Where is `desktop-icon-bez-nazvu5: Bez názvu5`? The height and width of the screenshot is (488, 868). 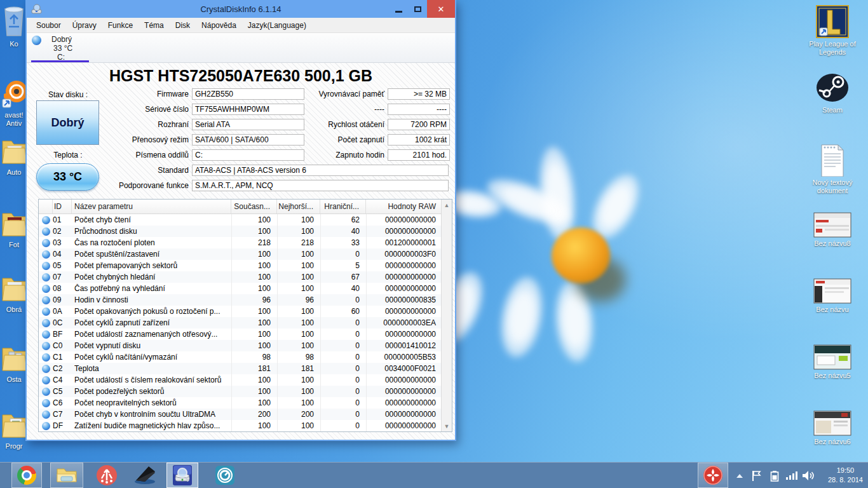 desktop-icon-bez-nazvu5: Bez názvu5 is located at coordinates (832, 362).